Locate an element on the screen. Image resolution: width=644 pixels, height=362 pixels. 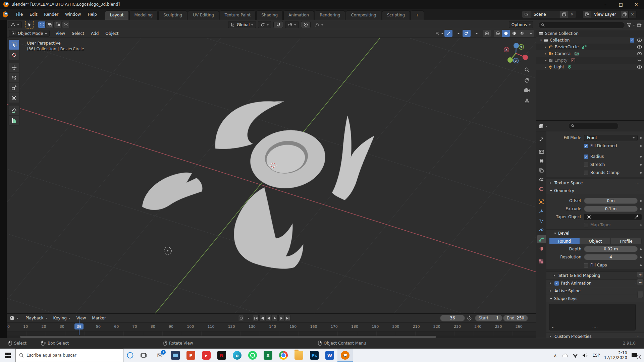
workspace-tab: Animation is located at coordinates (299, 15).